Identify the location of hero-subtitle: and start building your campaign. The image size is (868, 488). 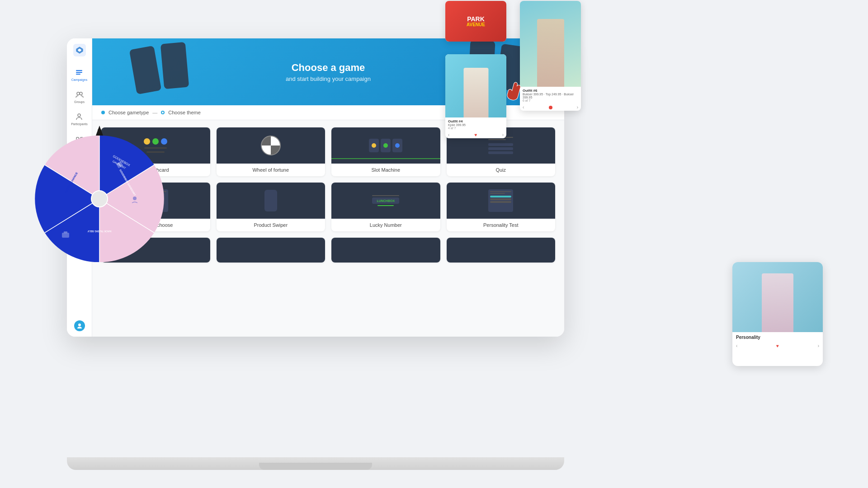
(328, 79).